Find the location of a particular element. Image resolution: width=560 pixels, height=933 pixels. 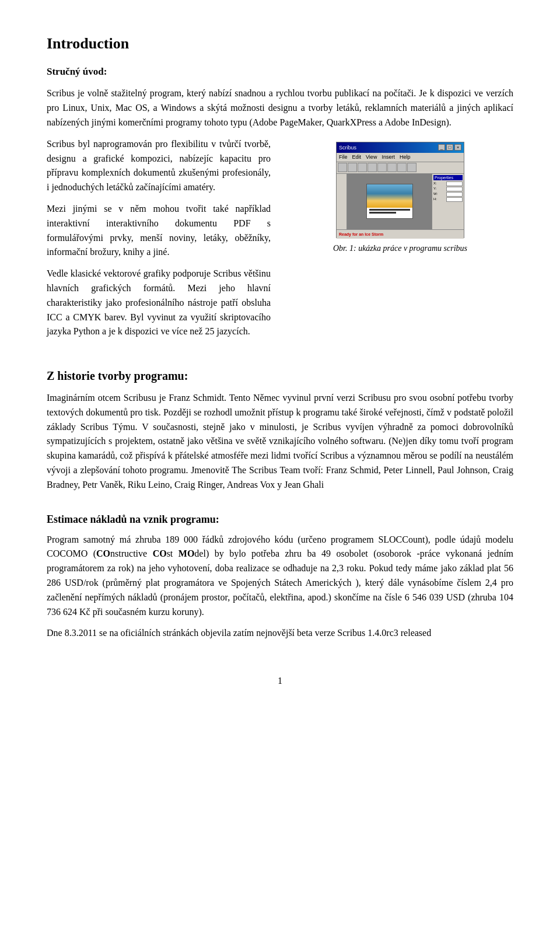

toolbar is located at coordinates (400, 168).